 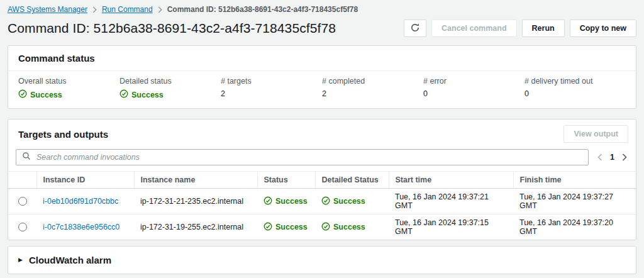 I want to click on cloudwatch-alarm-section: ▶ CloudWatch alarm, so click(x=322, y=260).